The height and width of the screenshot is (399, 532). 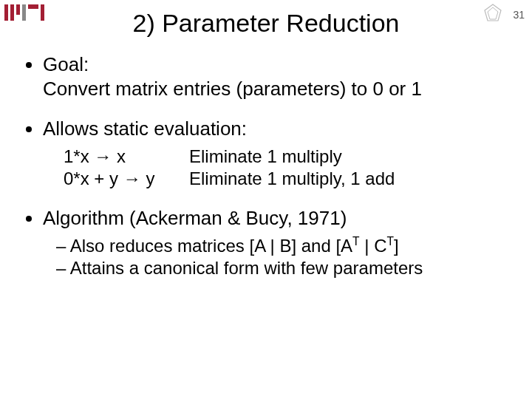 I want to click on example-table: 1*x → x Eliminate 1 multiply 0*x + y → y…, so click(x=287, y=168).